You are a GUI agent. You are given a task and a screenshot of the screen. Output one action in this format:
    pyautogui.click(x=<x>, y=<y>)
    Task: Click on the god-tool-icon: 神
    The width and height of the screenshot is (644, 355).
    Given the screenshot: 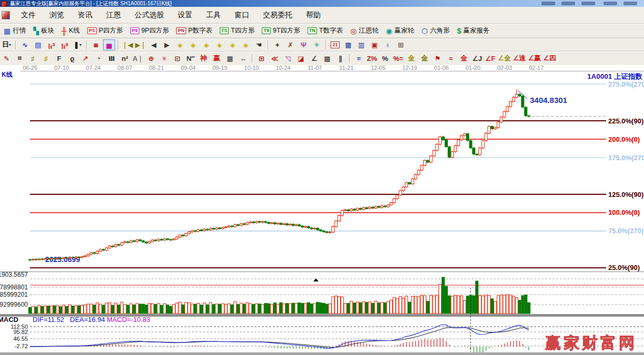 What is the action you would take?
    pyautogui.click(x=204, y=59)
    